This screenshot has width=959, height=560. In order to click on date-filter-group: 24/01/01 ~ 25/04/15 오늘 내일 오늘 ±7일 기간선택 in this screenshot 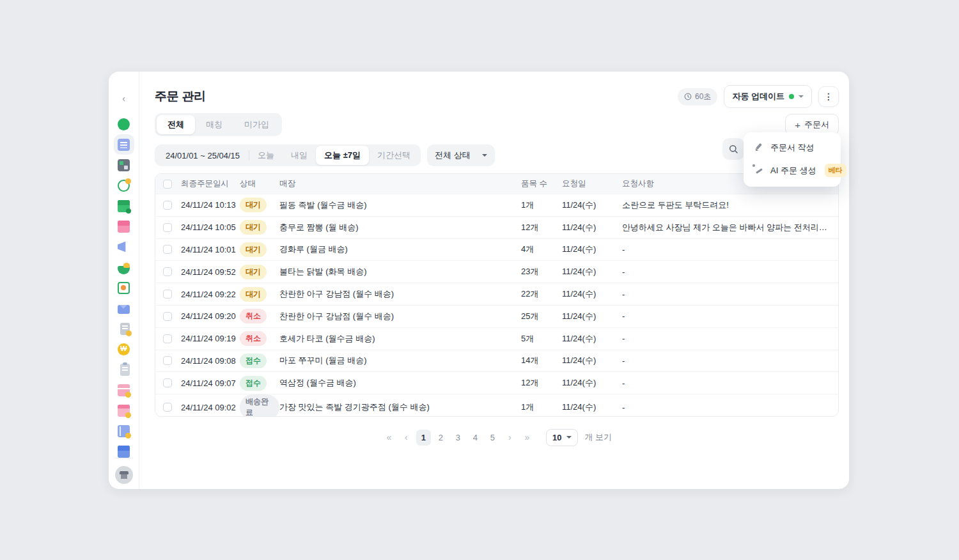, I will do `click(288, 155)`.